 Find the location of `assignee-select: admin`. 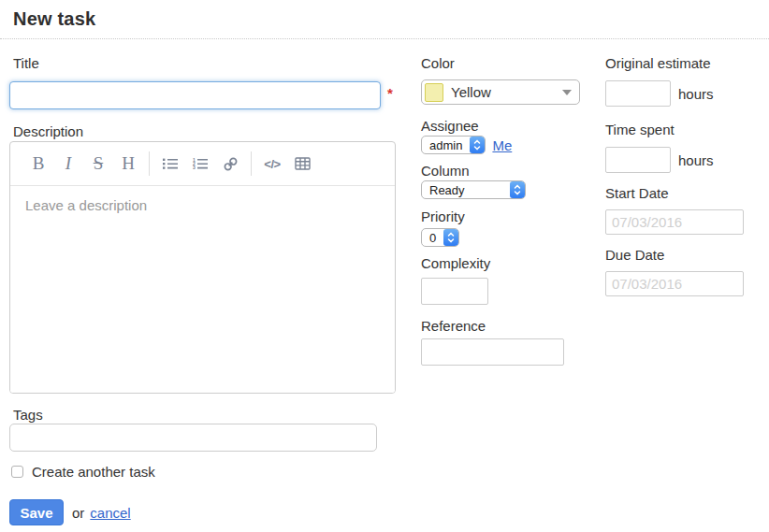

assignee-select: admin is located at coordinates (453, 145).